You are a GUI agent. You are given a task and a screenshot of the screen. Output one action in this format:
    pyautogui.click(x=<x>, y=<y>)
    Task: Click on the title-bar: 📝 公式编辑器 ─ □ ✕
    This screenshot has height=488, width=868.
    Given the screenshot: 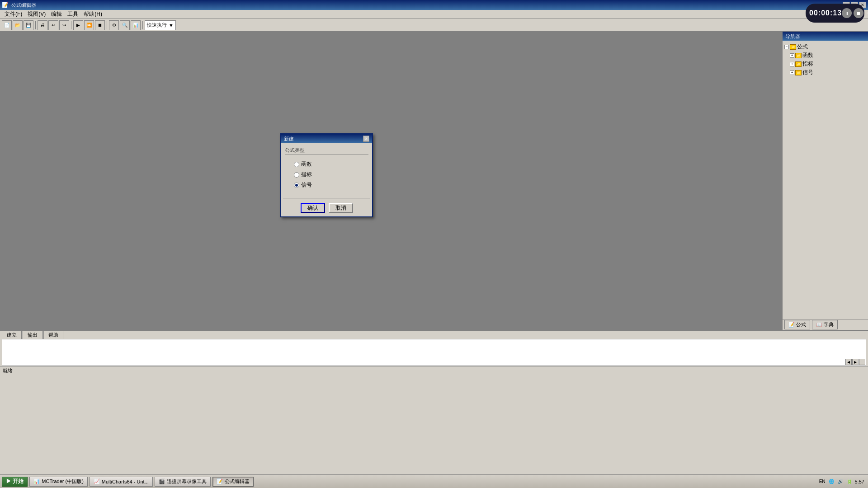 What is the action you would take?
    pyautogui.click(x=434, y=5)
    